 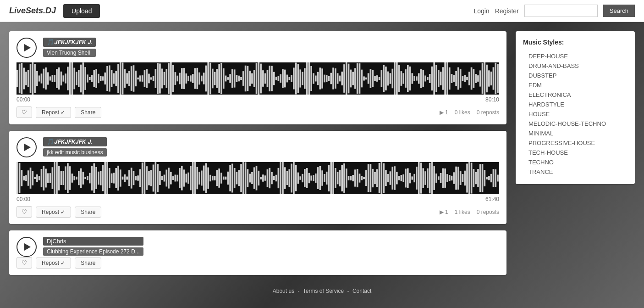 I want to click on music-style-link: DRUM-AND-BASS, so click(x=575, y=66).